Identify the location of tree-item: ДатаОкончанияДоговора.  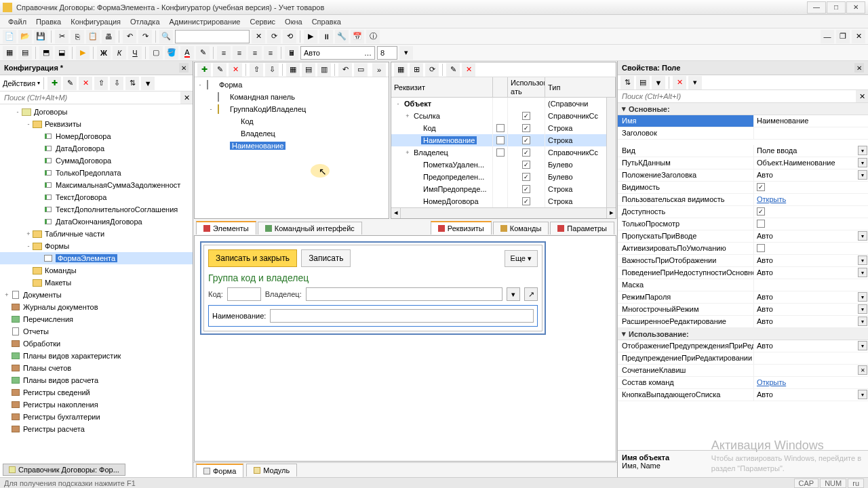
(96, 222).